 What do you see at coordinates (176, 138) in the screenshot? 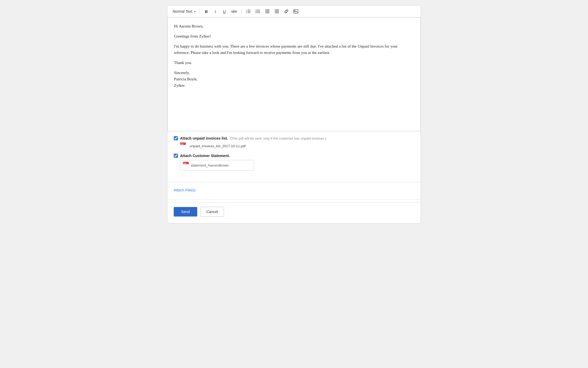
I see `attach-unpaid-checkbox` at bounding box center [176, 138].